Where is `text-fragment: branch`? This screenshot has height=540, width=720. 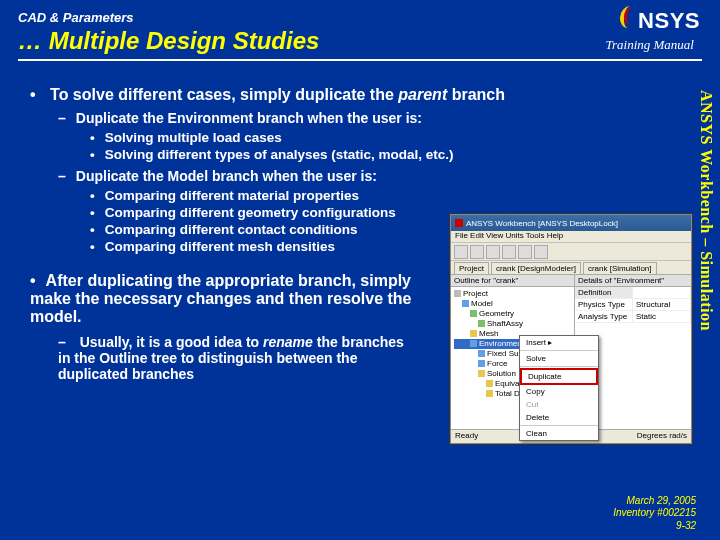 text-fragment: branch is located at coordinates (476, 94).